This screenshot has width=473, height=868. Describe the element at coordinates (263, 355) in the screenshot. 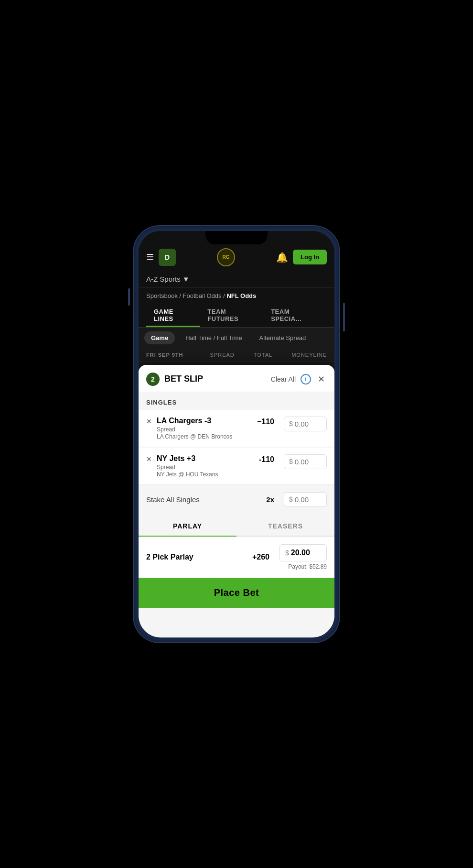

I see `total-label: TOTAL` at that location.